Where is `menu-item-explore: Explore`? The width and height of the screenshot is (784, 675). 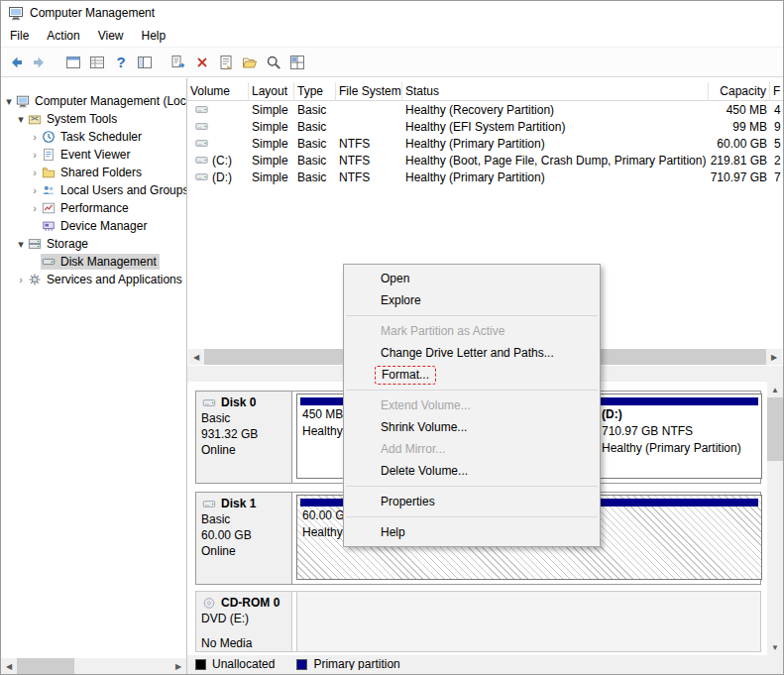 menu-item-explore: Explore is located at coordinates (472, 300).